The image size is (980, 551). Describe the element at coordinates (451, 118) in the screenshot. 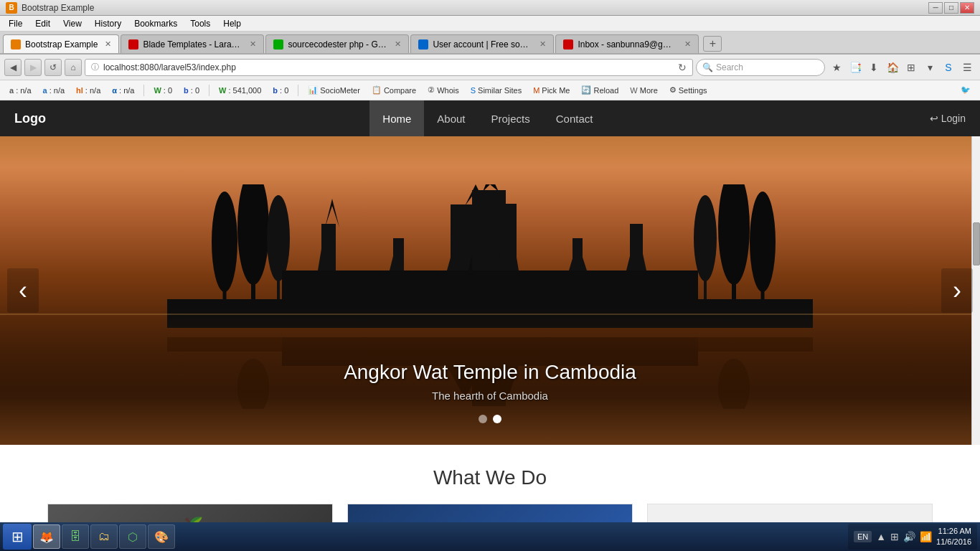

I see `nav-about: About` at that location.